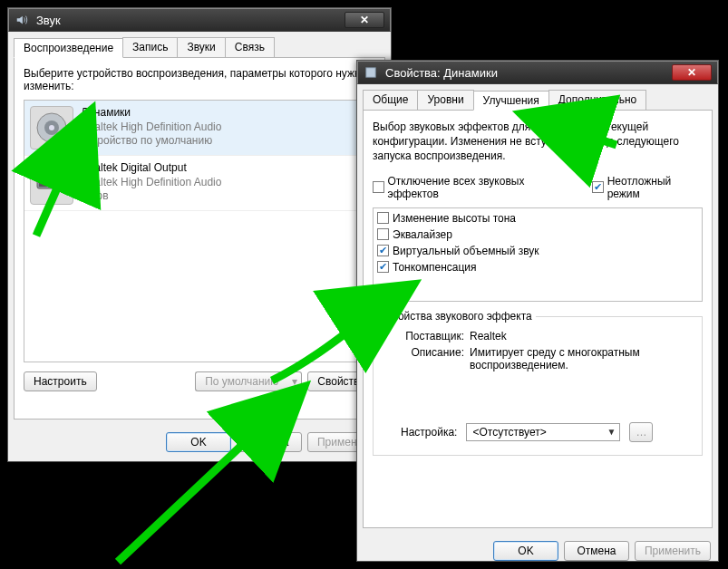 This screenshot has width=728, height=569. I want to click on desc-label: Описание:, so click(430, 352).